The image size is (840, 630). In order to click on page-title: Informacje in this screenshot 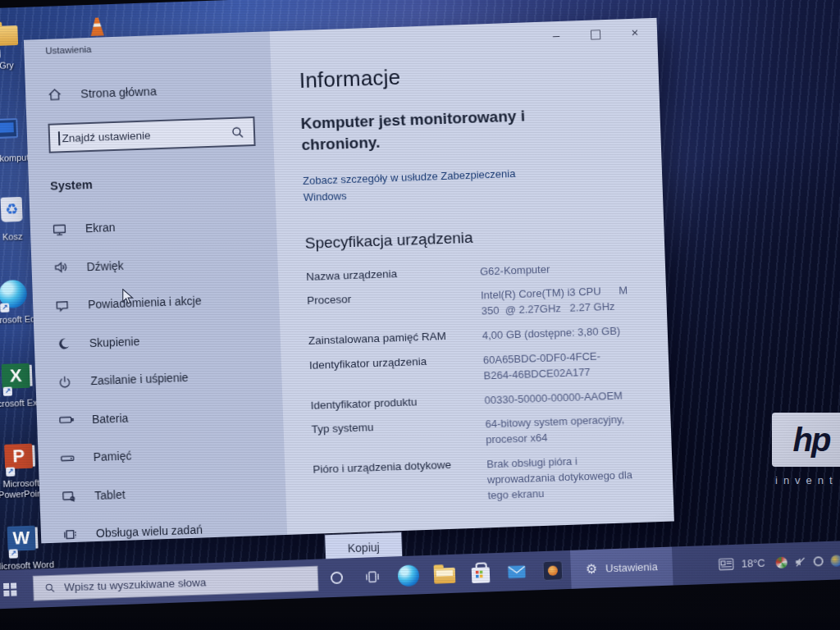, I will do `click(468, 75)`.